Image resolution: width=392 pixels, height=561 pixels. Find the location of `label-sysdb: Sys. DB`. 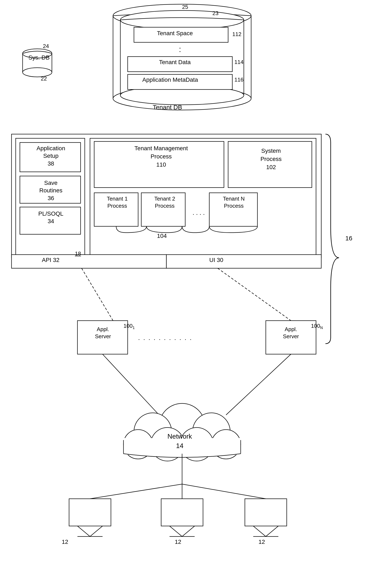

label-sysdb: Sys. DB is located at coordinates (39, 58).